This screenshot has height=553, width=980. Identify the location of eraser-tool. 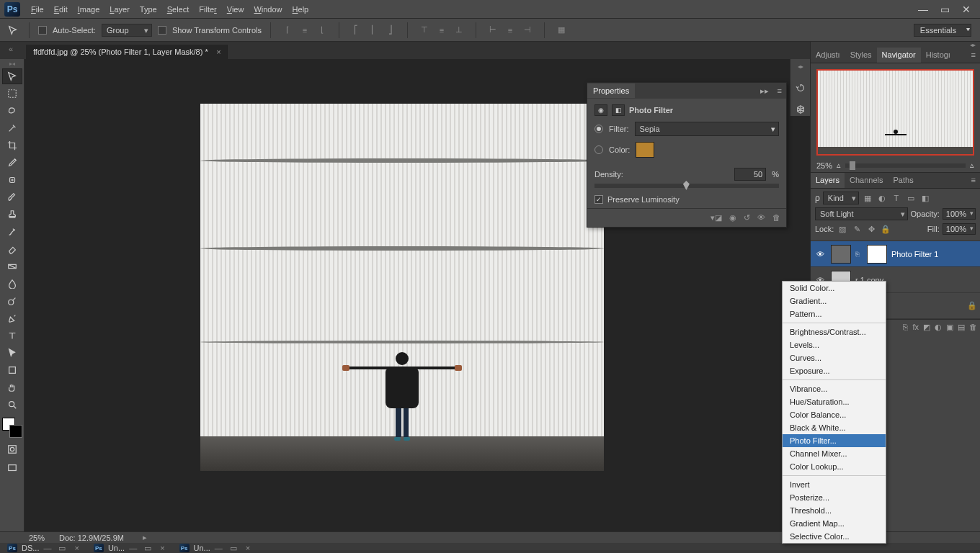
(12, 249).